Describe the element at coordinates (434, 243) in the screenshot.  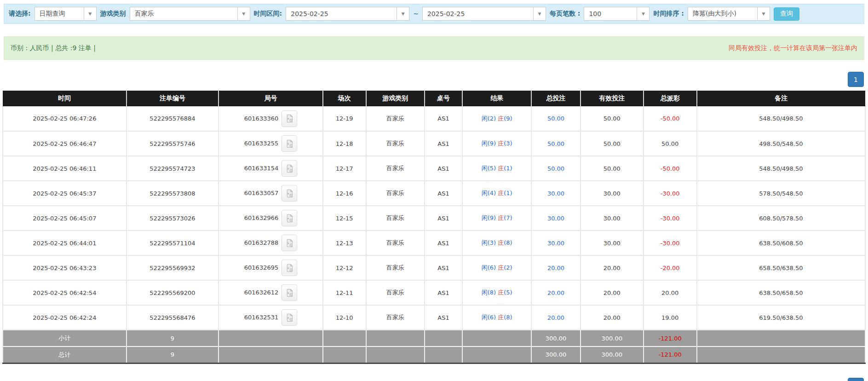
I see `table-row: 2025-02-25 06:44:01522295571104601632788…` at that location.